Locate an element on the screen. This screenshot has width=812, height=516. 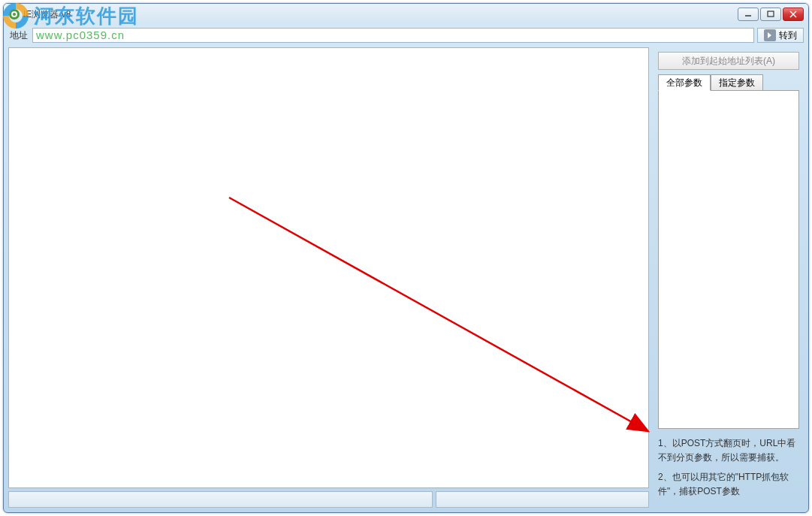
status-bar is located at coordinates (329, 499).